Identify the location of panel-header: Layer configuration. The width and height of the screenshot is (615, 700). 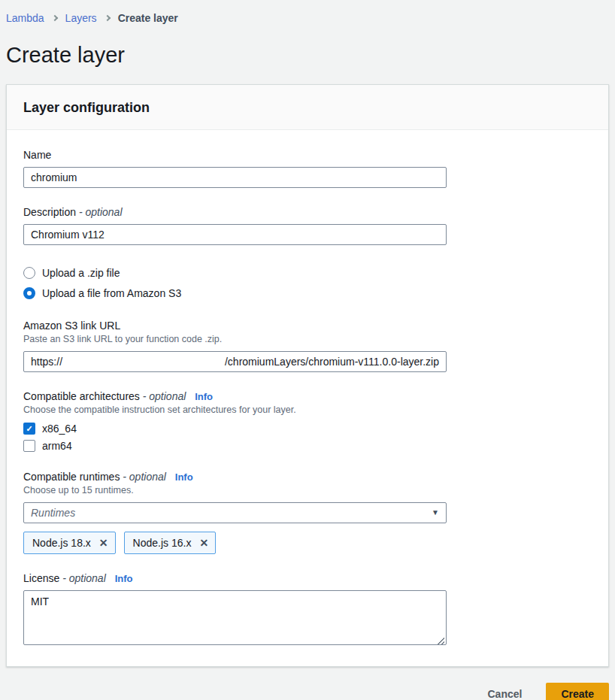
(308, 108).